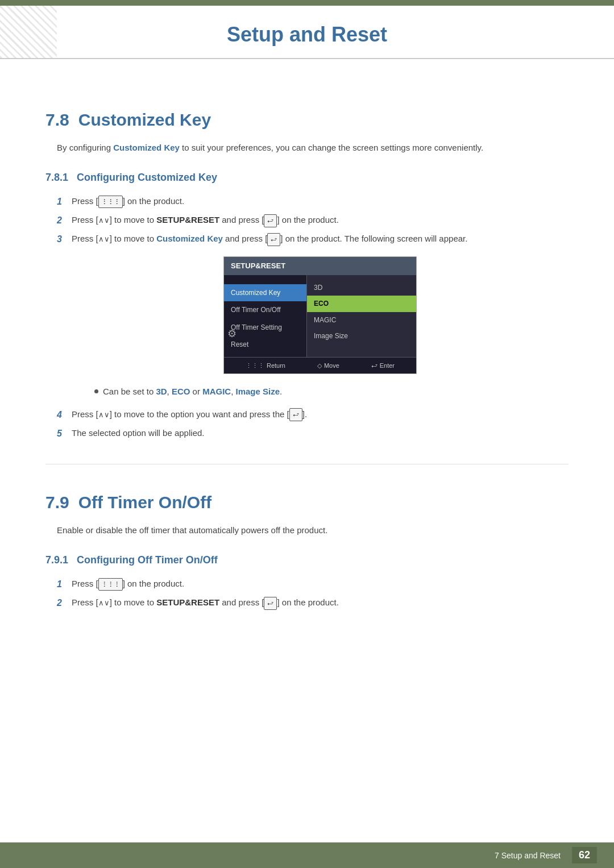  Describe the element at coordinates (217, 391) in the screenshot. I see `option-magic: MAGIC` at that location.